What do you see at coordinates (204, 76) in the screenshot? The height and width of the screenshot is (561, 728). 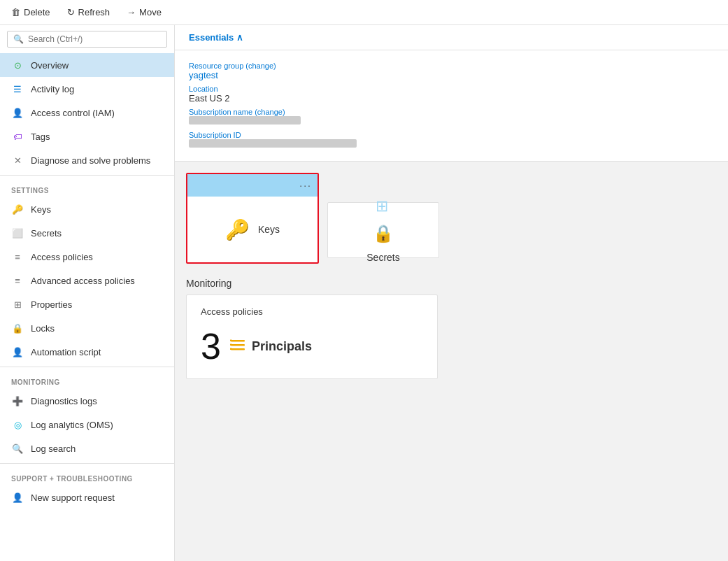 I see `resource-group-value: yagtest` at bounding box center [204, 76].